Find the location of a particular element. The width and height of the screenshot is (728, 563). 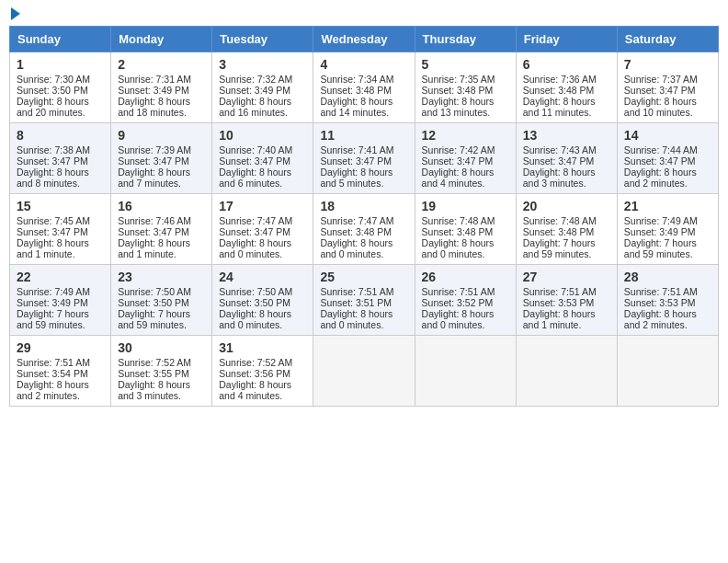

calendar-day-cell: 23Sunrise: 7:50 AMSunset: 3:50 PMDayligh… is located at coordinates (162, 300).